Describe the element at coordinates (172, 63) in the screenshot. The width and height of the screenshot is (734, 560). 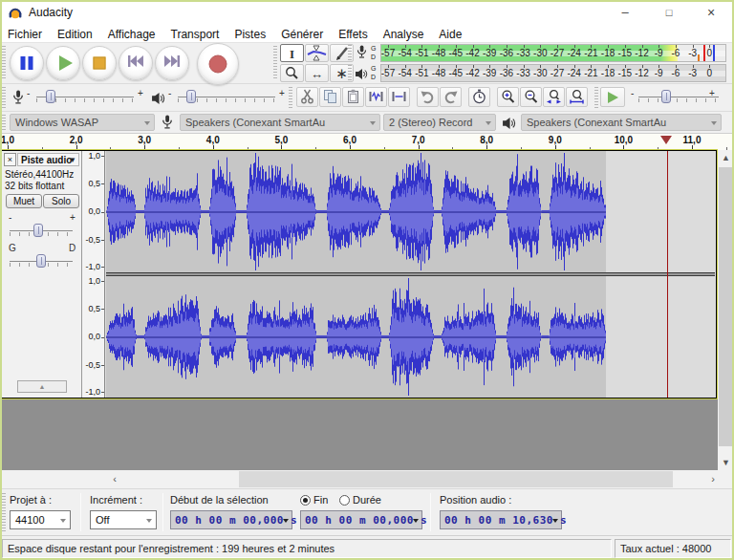
I see `skip-to-end-button` at that location.